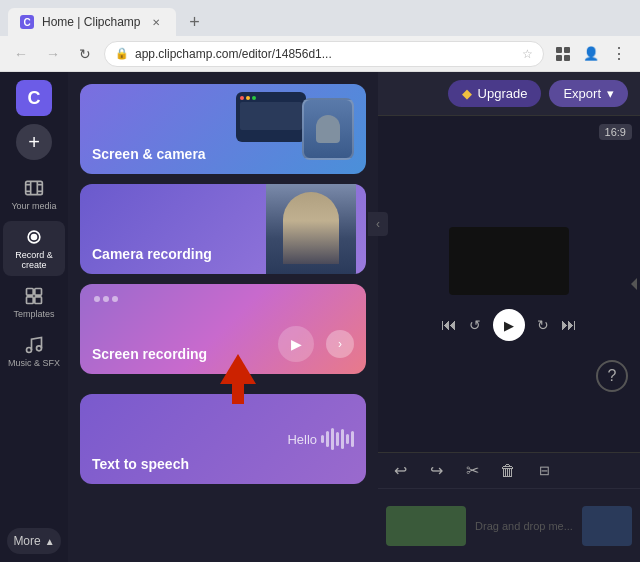  I want to click on back-button: ←, so click(21, 54).